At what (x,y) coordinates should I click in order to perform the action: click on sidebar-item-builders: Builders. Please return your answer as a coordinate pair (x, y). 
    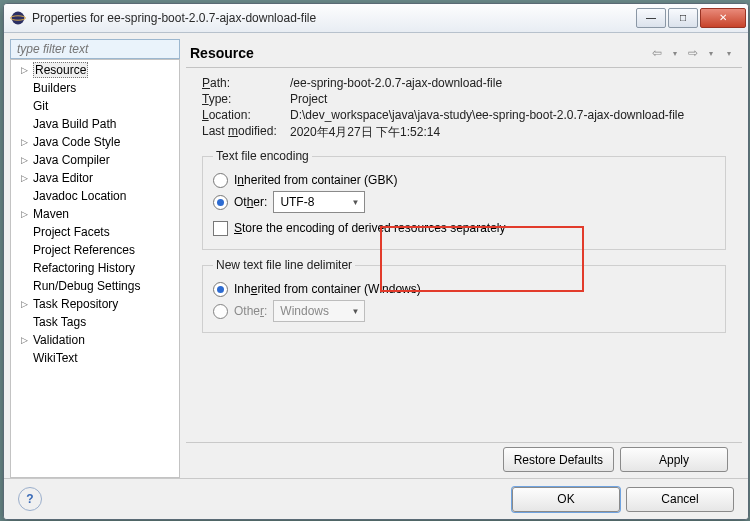
    Looking at the image, I should click on (95, 88).